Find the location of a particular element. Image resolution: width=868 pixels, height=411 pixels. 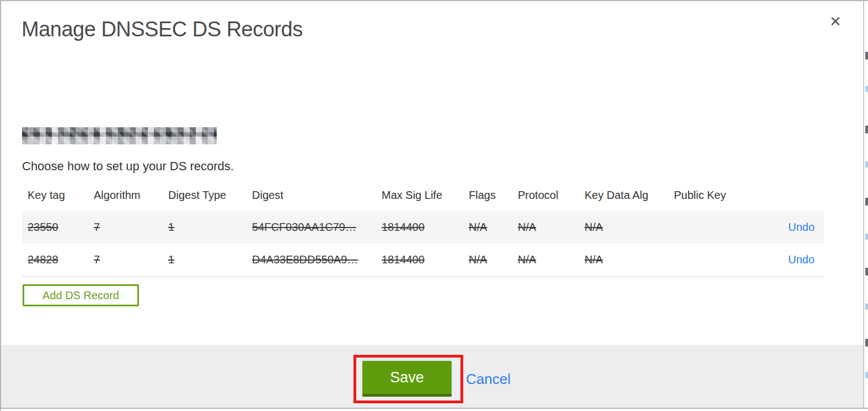

save-button-annotation-highlight: Save is located at coordinates (408, 379).